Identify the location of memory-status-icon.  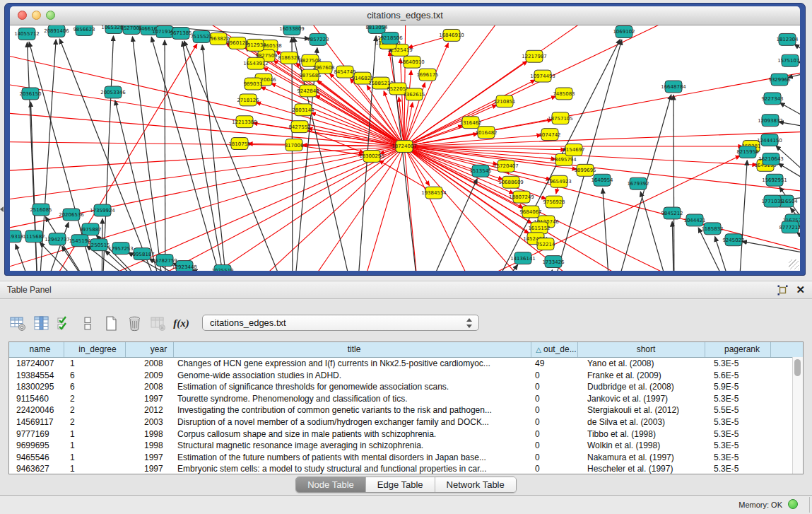
(793, 504).